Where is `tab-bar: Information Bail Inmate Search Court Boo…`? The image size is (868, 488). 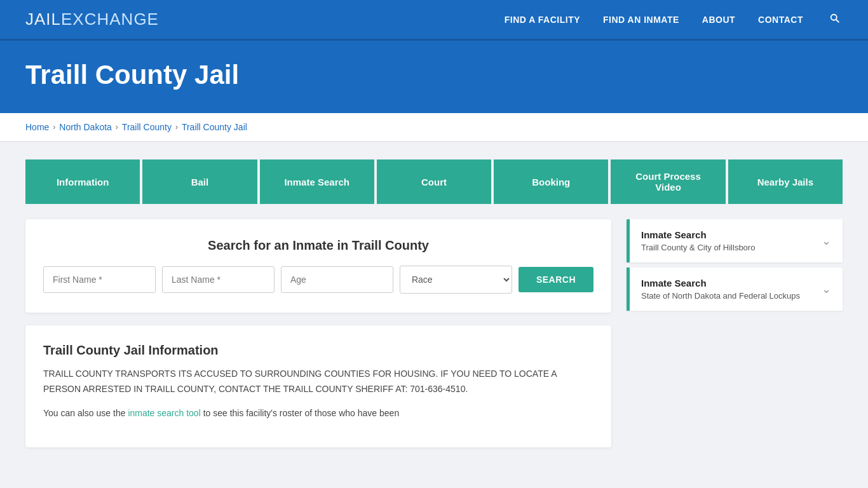 tab-bar: Information Bail Inmate Search Court Boo… is located at coordinates (434, 182).